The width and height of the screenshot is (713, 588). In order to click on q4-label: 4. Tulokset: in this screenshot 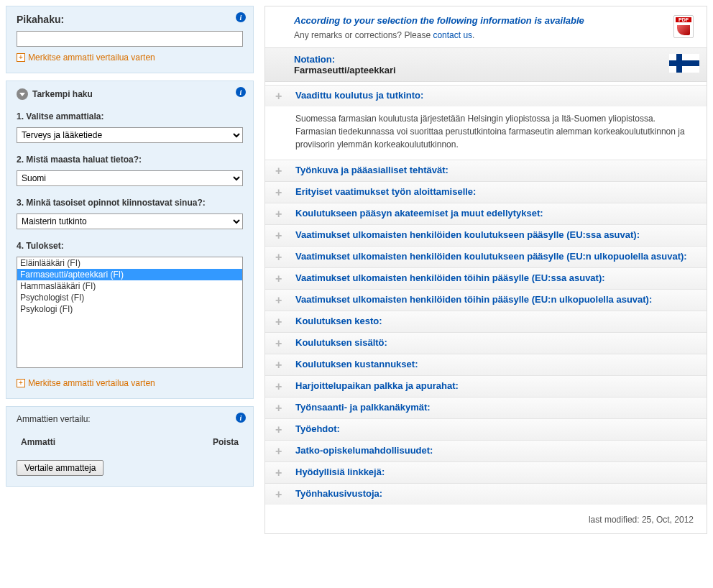, I will do `click(129, 246)`.